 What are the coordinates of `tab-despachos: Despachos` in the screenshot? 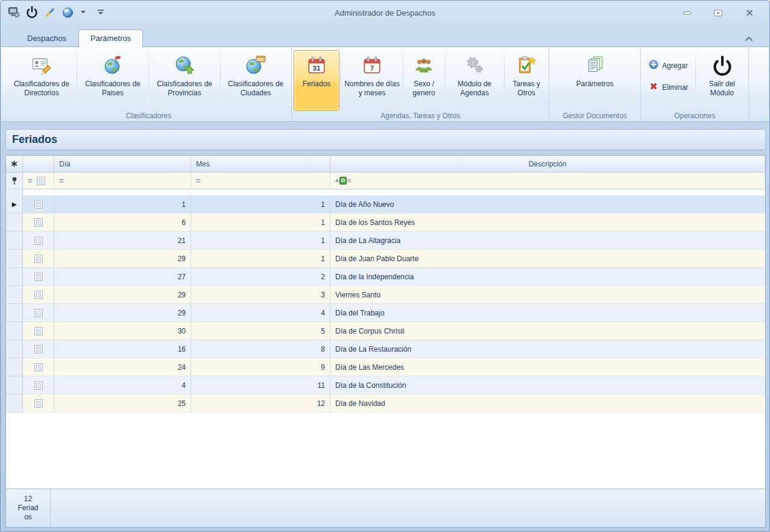 It's located at (47, 39).